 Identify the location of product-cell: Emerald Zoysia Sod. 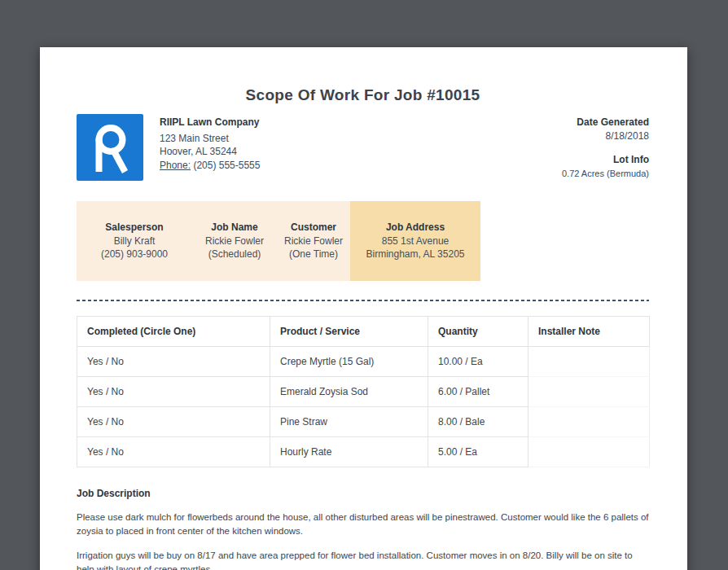
(349, 392).